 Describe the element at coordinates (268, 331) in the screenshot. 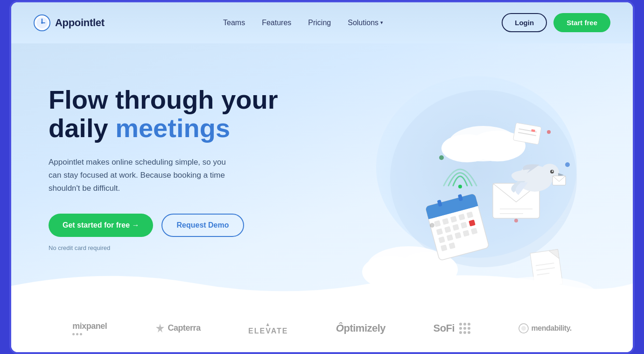

I see `brand-elevate-text: ELEVATE` at that location.